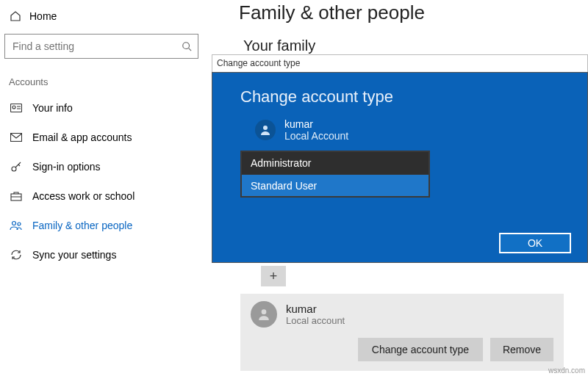 Image resolution: width=588 pixels, height=376 pixels. I want to click on remove-button: Remove, so click(522, 350).